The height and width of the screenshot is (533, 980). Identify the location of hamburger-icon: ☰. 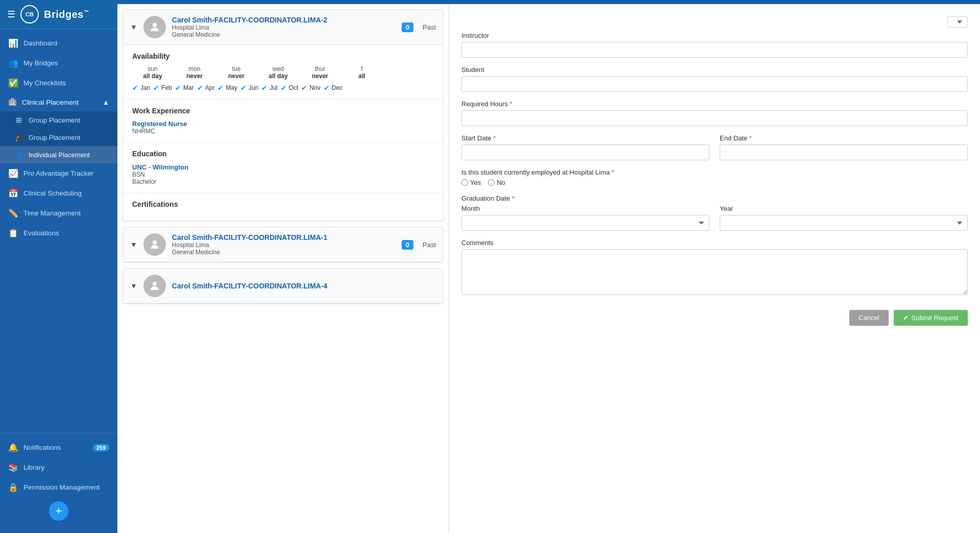
(11, 14).